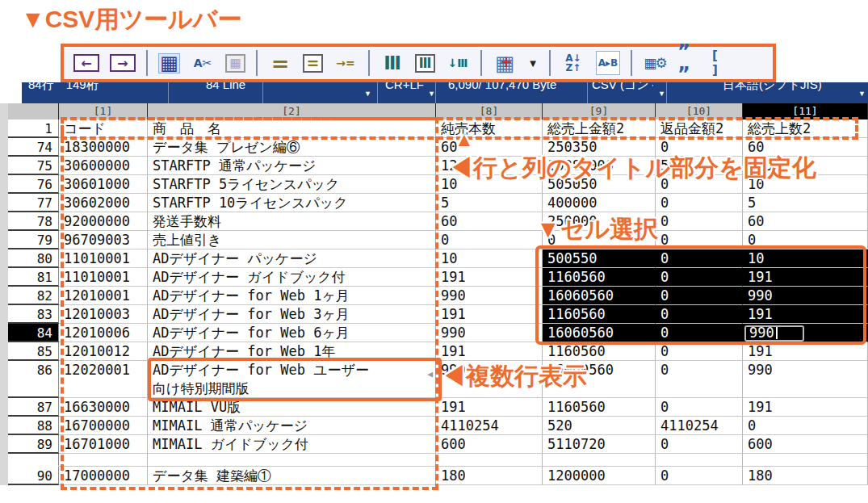 This screenshot has width=868, height=503. Describe the element at coordinates (599, 111) in the screenshot. I see `column-header-9: [9]` at that location.